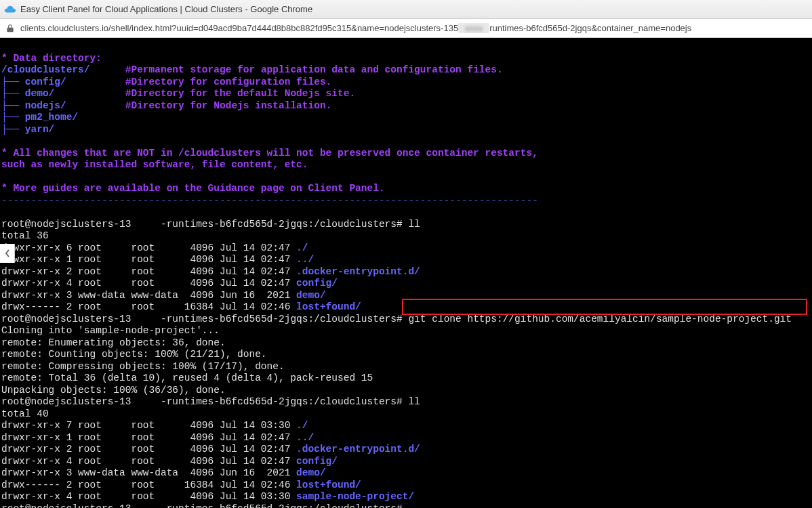  What do you see at coordinates (52, 58) in the screenshot?
I see `motd-data-dir: * Data directory:` at bounding box center [52, 58].